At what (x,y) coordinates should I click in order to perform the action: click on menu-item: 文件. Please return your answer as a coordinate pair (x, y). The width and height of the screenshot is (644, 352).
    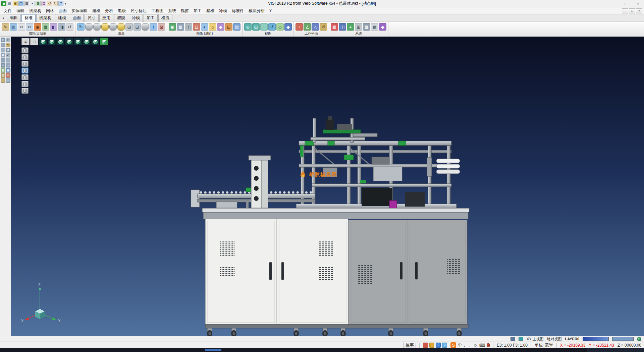
    Looking at the image, I should click on (8, 11).